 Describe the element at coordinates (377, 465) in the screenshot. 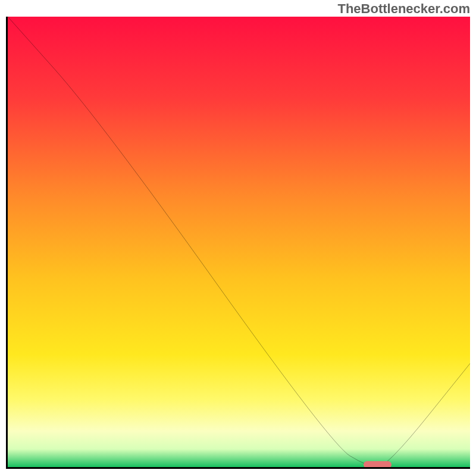

I see `optimal-zone-marker` at that location.